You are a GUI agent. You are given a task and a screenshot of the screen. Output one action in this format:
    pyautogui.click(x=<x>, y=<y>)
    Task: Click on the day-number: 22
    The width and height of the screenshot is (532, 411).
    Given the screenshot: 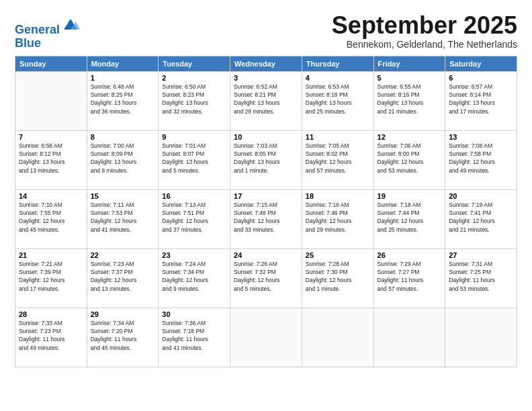 What is the action you would take?
    pyautogui.click(x=123, y=255)
    